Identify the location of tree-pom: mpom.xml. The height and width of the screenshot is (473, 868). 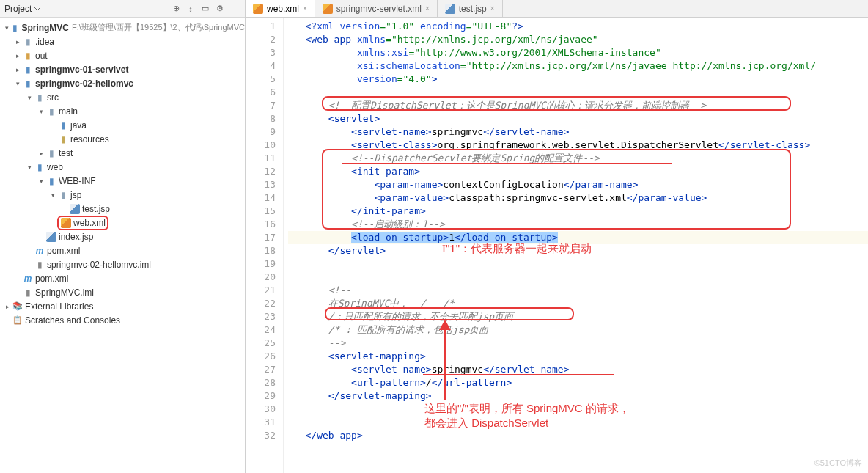
(122, 251).